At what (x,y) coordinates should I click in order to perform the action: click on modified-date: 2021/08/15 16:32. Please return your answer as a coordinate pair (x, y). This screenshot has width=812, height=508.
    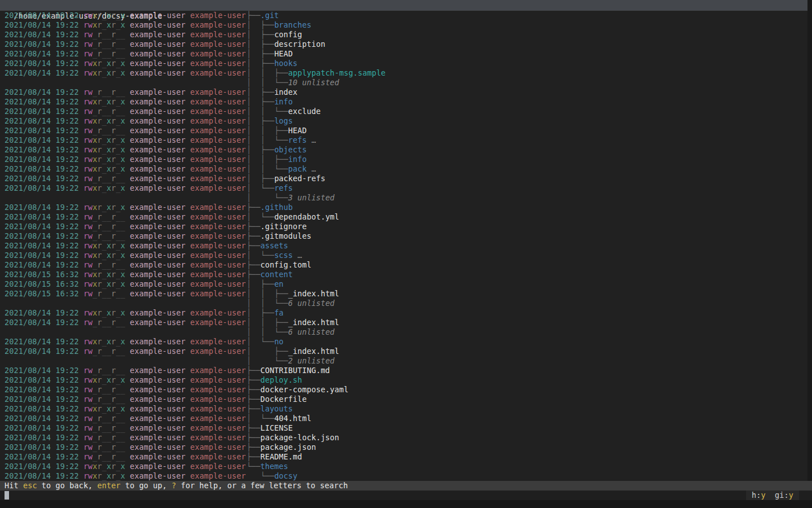
    Looking at the image, I should click on (44, 284).